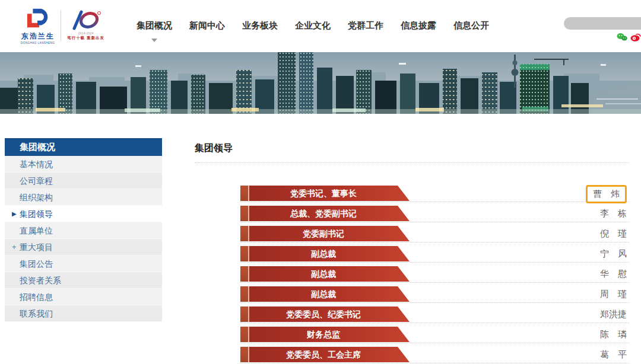  I want to click on leader-name: 李 栋, so click(614, 213).